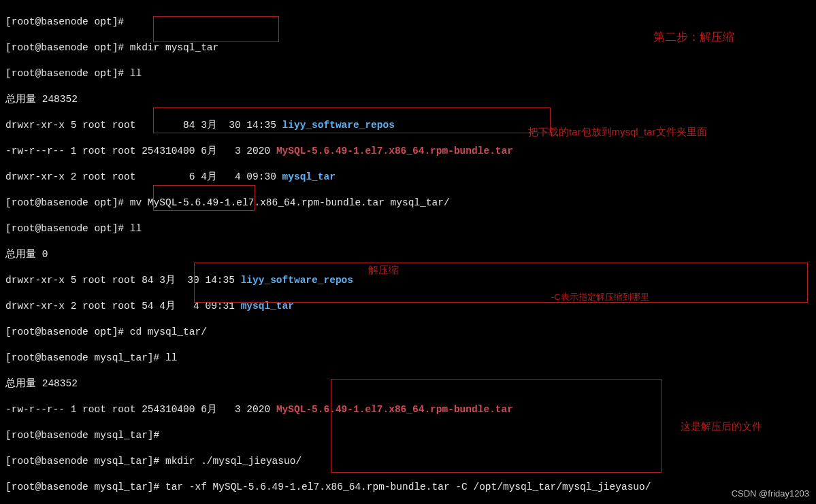  What do you see at coordinates (123, 306) in the screenshot?
I see `ls-entry: drwxr-xr-x 2 root root 54 4月 4 09:31` at bounding box center [123, 306].